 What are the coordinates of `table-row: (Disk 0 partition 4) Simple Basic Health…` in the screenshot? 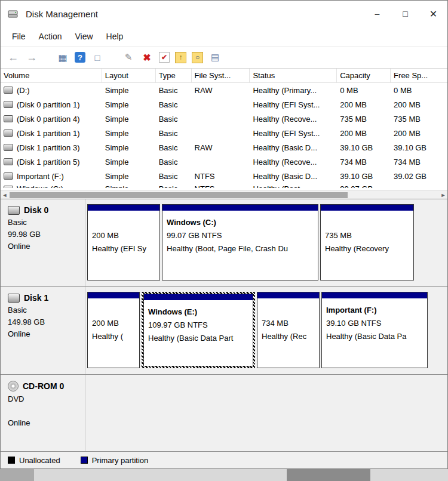 It's located at (224, 119).